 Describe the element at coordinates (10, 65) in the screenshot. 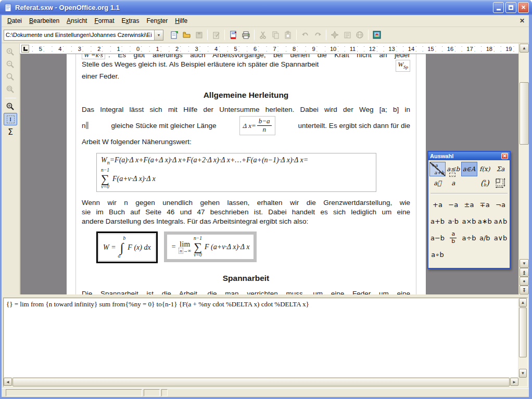

I see `zoom-out-button` at that location.